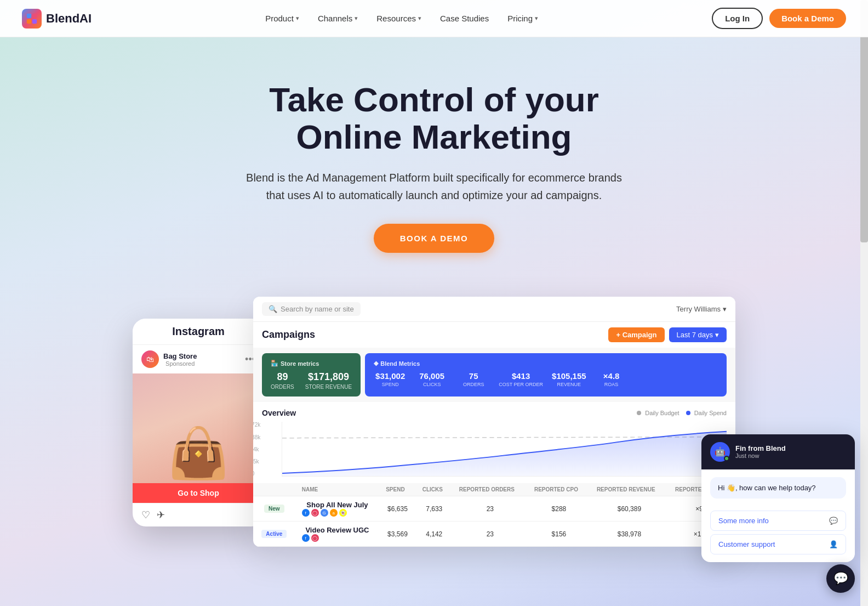 This screenshot has height=606, width=868. What do you see at coordinates (559, 490) in the screenshot?
I see `col-rep-cpo: REPORTED CPO` at bounding box center [559, 490].